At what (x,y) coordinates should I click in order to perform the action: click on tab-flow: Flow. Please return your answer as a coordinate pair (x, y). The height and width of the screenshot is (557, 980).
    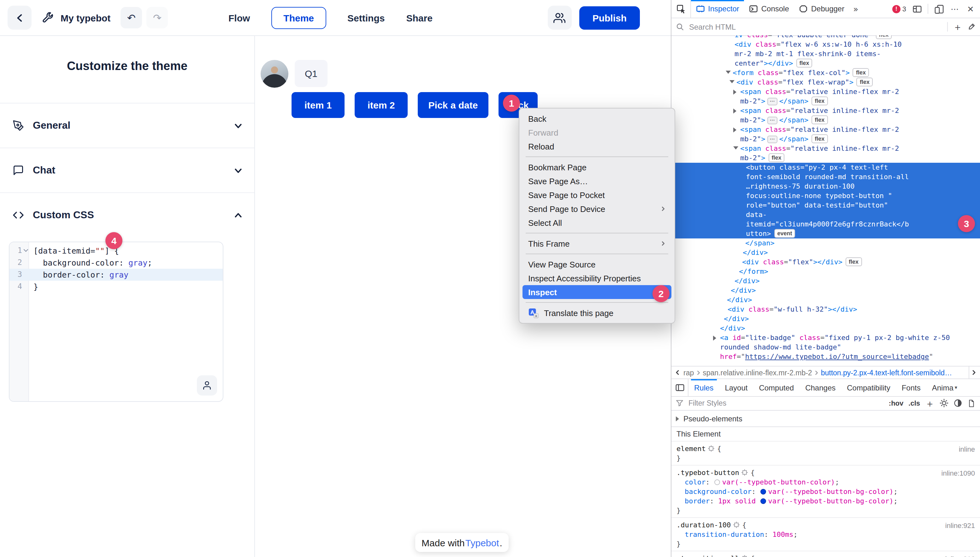
    Looking at the image, I should click on (239, 18).